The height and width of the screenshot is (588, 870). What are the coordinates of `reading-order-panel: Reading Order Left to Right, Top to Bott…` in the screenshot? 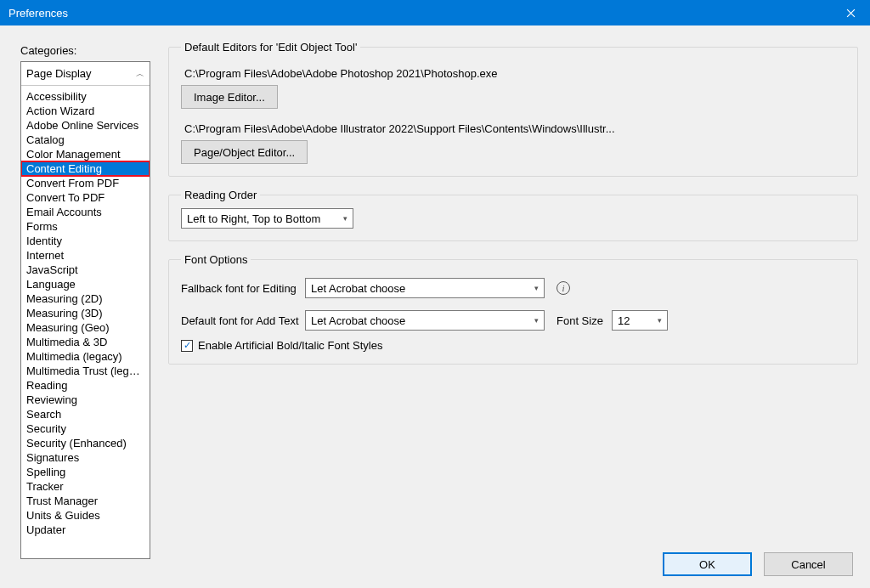 It's located at (513, 215).